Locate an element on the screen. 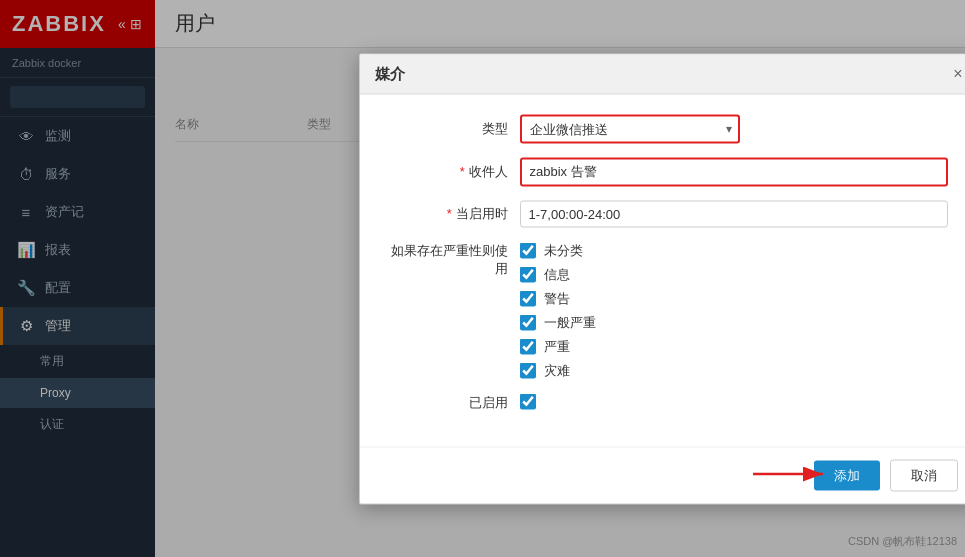 Image resolution: width=965 pixels, height=557 pixels. recipient-label: 收件人 is located at coordinates (455, 172).